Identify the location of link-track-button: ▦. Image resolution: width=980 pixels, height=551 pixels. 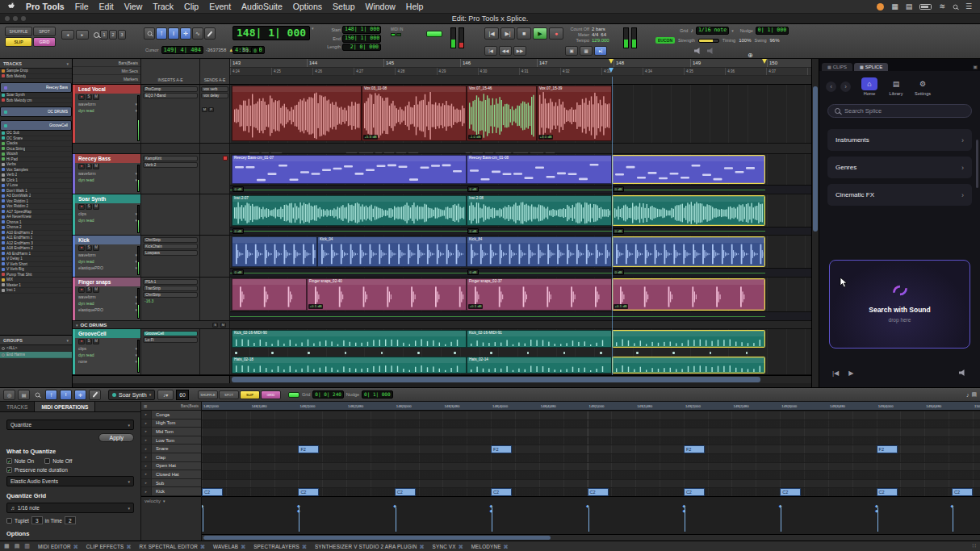
(586, 51).